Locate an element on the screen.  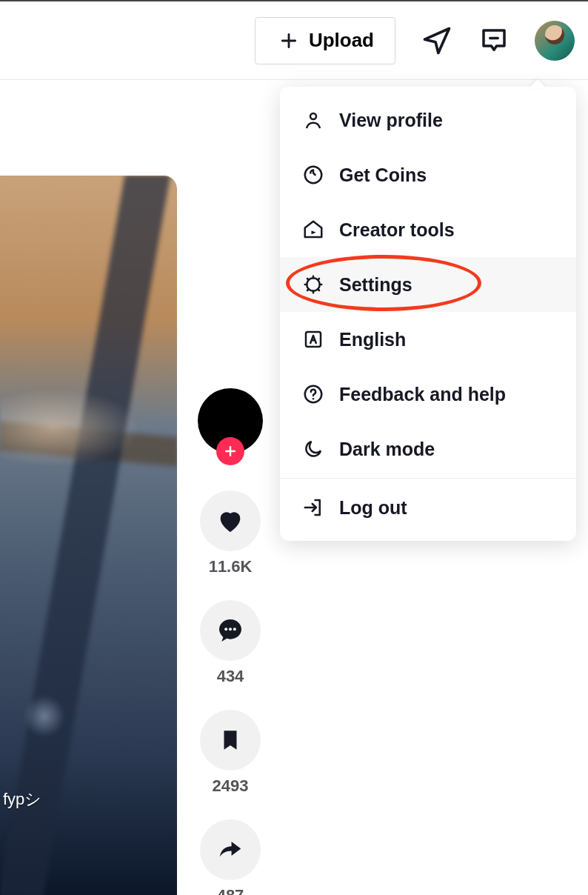
share-button is located at coordinates (230, 850).